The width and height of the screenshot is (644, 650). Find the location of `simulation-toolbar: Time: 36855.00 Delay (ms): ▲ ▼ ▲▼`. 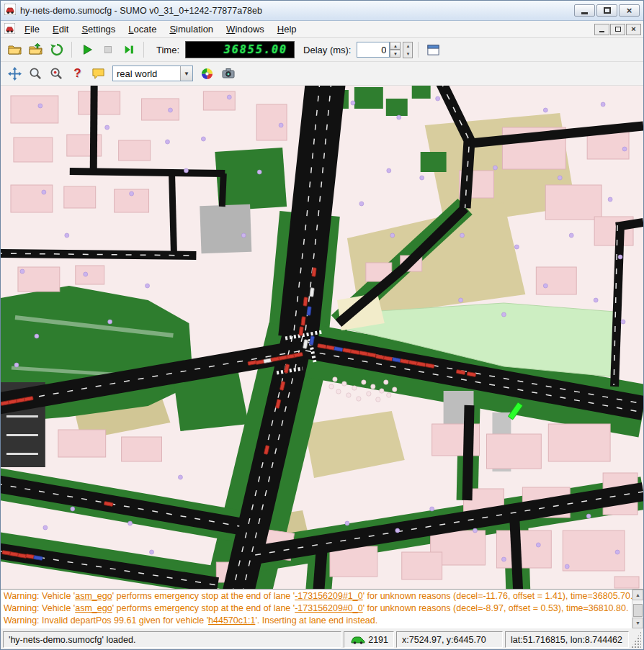

simulation-toolbar: Time: 36855.00 Delay (ms): ▲ ▼ ▲▼ is located at coordinates (322, 50).